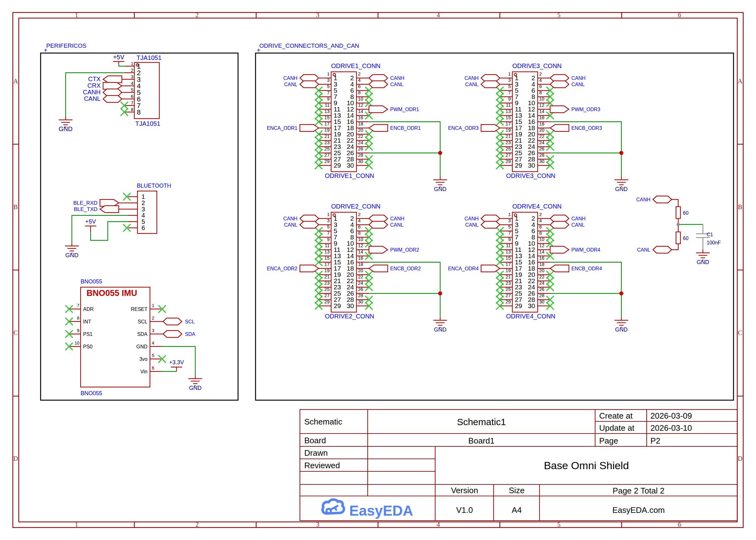  Describe the element at coordinates (109, 203) in the screenshot. I see `ble-rxd-flag` at that location.